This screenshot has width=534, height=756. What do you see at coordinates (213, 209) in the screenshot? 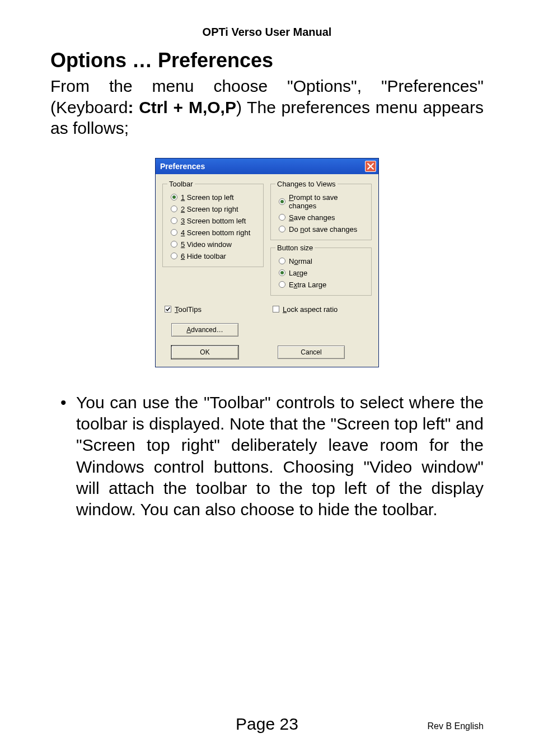
I see `toolbar-opt-2: 2 Screen top right` at bounding box center [213, 209].